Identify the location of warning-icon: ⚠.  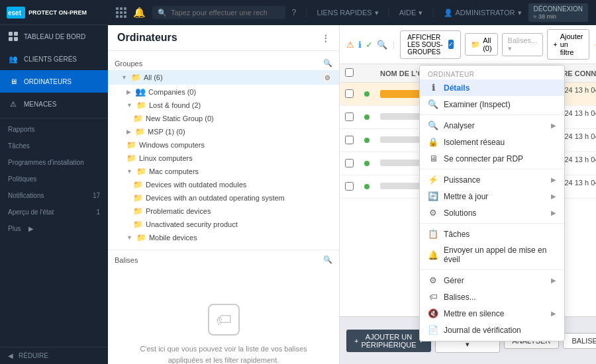
(13, 104).